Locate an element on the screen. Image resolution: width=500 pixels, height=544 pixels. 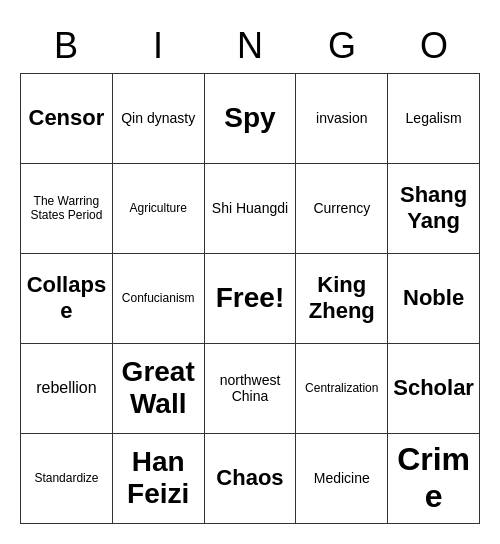
table-cell: Censor is located at coordinates (67, 118).